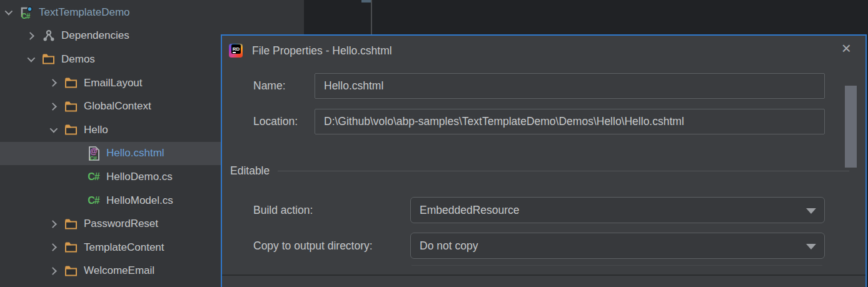 This screenshot has height=287, width=868. Describe the element at coordinates (78, 59) in the screenshot. I see `tree-item-label: Demos` at that location.